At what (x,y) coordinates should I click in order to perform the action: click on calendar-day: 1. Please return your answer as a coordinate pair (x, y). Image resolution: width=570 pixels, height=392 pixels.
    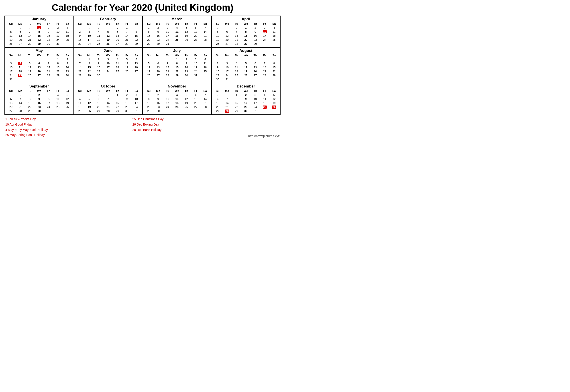
    Looking at the image, I should click on (149, 28).